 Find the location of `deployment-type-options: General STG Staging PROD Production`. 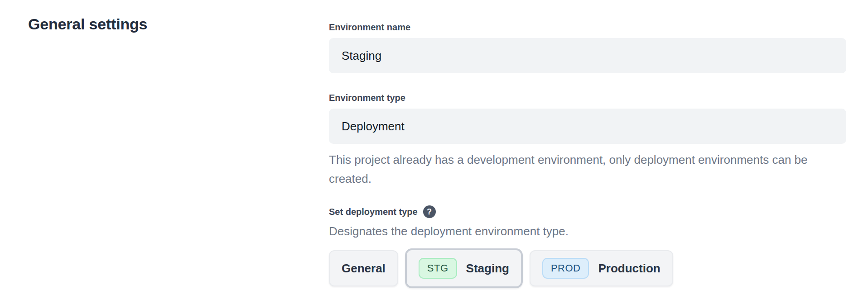

deployment-type-options: General STG Staging PROD Production is located at coordinates (588, 268).